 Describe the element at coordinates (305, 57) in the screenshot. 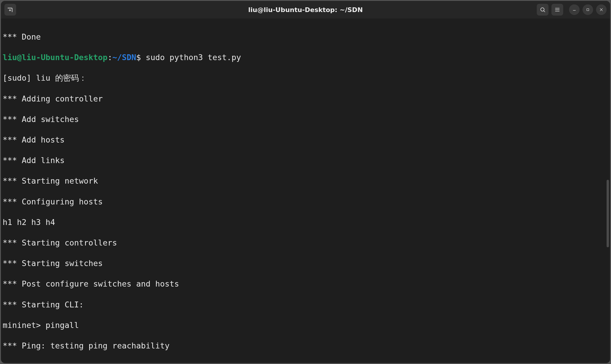

I see `prompt-line: liu@liu-Ubuntu-Desktop:~/SDN$ sudo pytho…` at that location.